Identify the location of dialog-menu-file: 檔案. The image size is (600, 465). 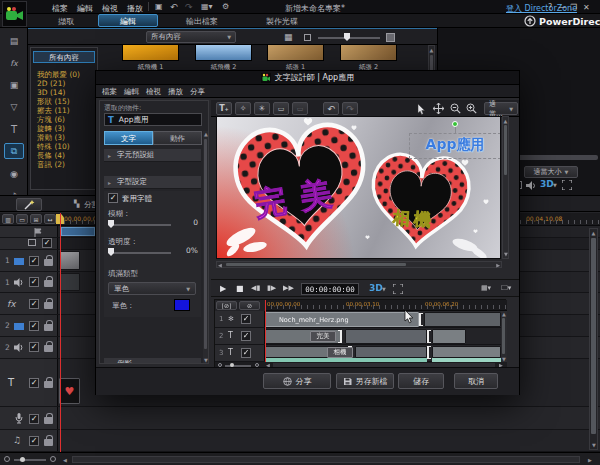
(110, 92).